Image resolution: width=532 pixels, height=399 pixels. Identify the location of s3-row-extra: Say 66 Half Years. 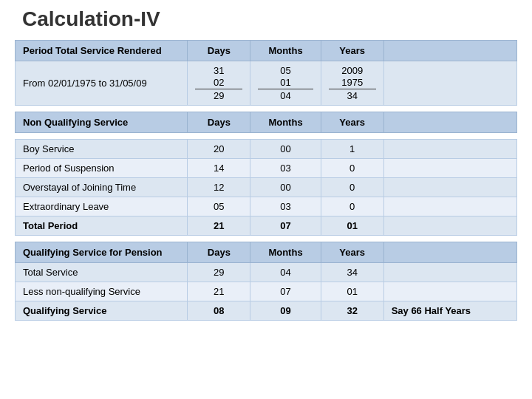
(450, 311).